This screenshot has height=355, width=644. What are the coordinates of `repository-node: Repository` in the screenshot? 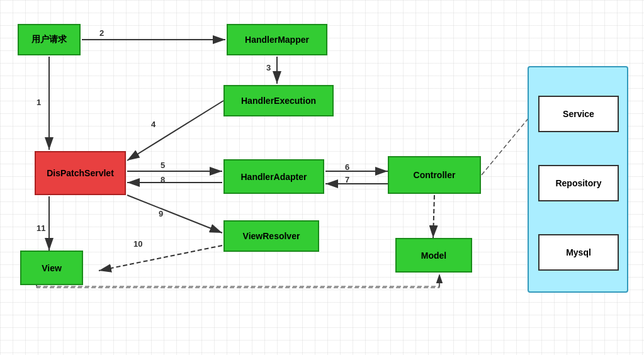 It's located at (579, 183).